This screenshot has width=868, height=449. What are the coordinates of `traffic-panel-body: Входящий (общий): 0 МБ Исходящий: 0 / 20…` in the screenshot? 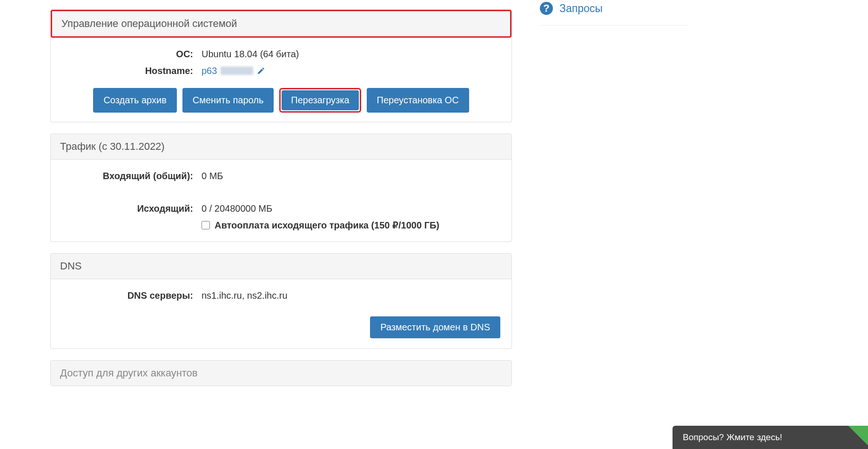 It's located at (281, 201).